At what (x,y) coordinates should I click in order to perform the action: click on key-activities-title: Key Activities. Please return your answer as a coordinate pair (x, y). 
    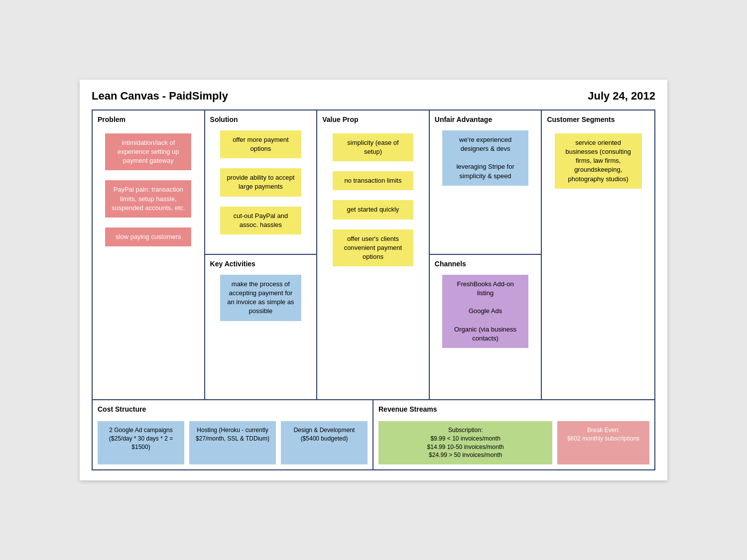
    Looking at the image, I should click on (261, 264).